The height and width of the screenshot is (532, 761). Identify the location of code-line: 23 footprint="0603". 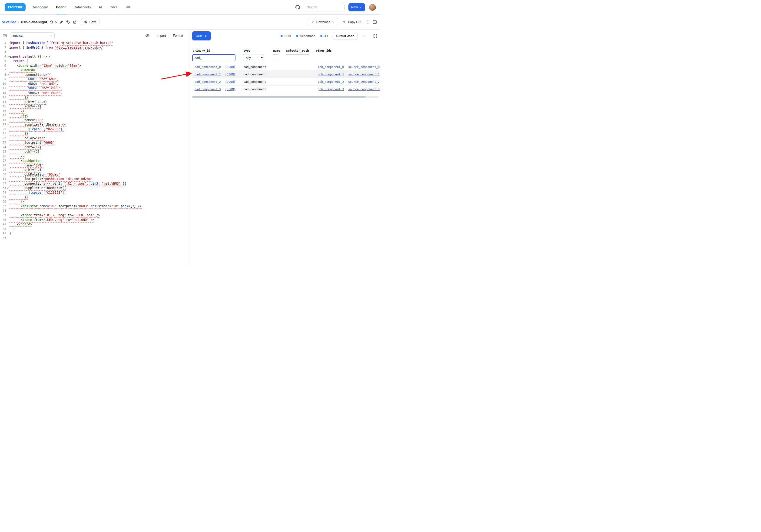
(95, 143).